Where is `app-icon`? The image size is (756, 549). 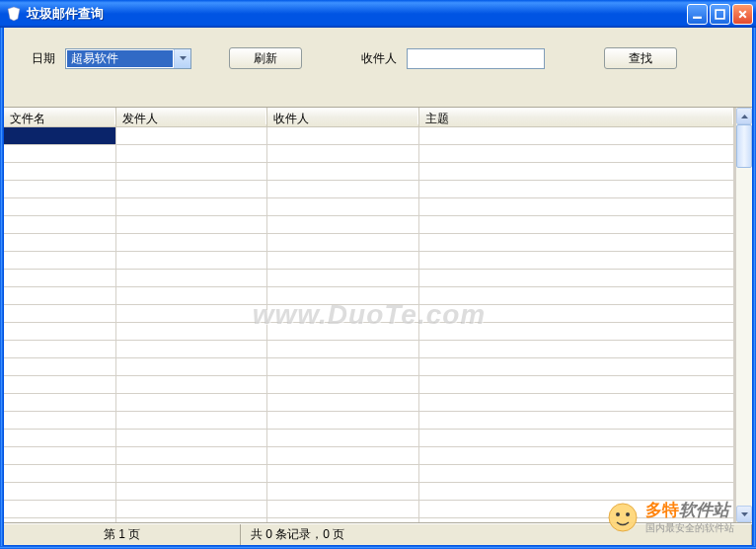
app-icon is located at coordinates (14, 14).